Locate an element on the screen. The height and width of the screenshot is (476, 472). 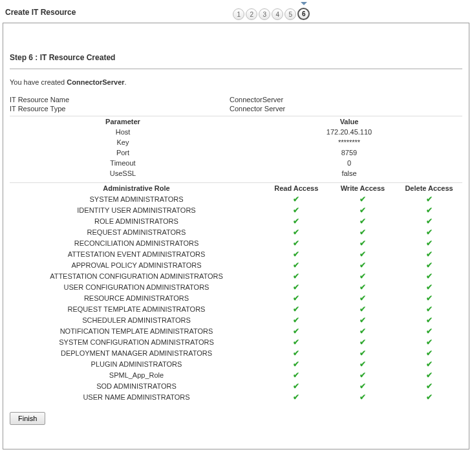
role-name: USER CONFIGURATION ADMINISTRATORS is located at coordinates (136, 287).